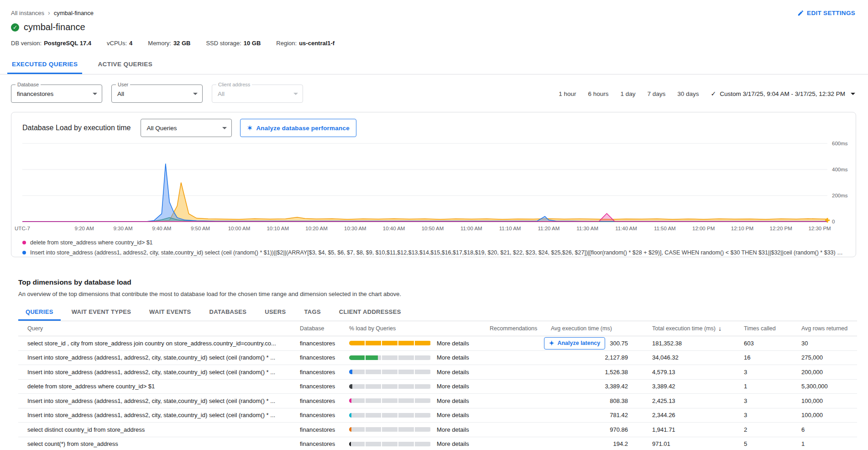 Image resolution: width=868 pixels, height=450 pixels. What do you see at coordinates (588, 328) in the screenshot?
I see `column-header-avg-execution-time-ms: Avg execution time (ms)` at bounding box center [588, 328].